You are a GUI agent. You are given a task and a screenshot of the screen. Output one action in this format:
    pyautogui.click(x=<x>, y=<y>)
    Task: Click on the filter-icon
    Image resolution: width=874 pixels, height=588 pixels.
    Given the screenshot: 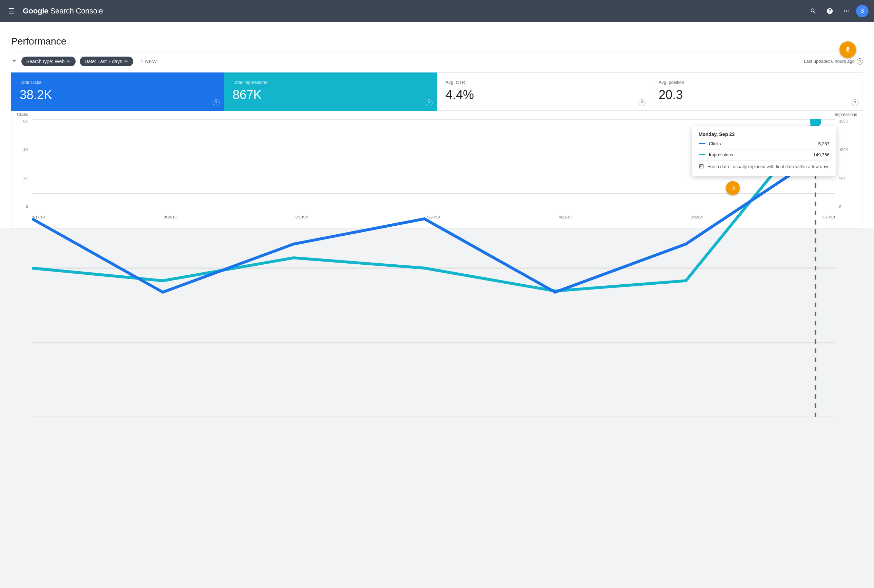 What is the action you would take?
    pyautogui.click(x=14, y=62)
    